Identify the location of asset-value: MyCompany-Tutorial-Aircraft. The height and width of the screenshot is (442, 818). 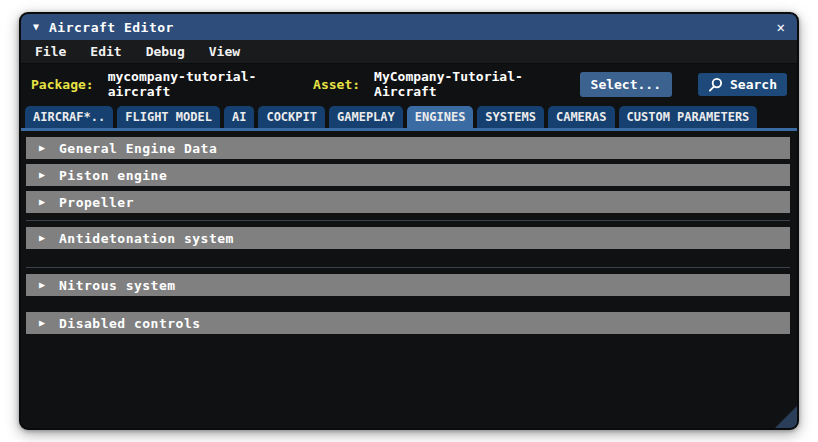
(470, 84).